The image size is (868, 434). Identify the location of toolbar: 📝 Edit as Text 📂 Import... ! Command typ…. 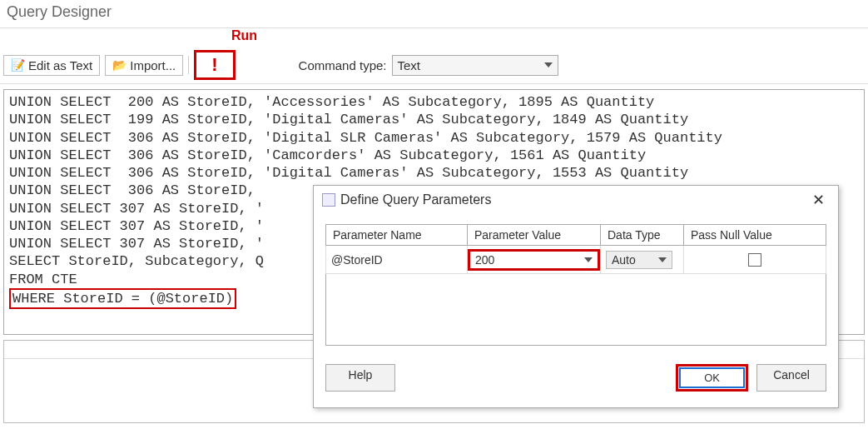
(434, 65).